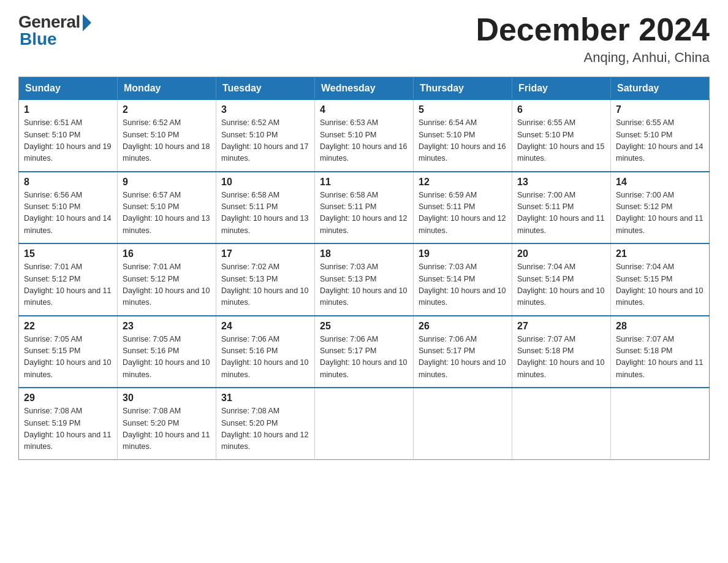 This screenshot has height=563, width=728. Describe the element at coordinates (38, 39) in the screenshot. I see `logo-blue-text: Blue` at that location.